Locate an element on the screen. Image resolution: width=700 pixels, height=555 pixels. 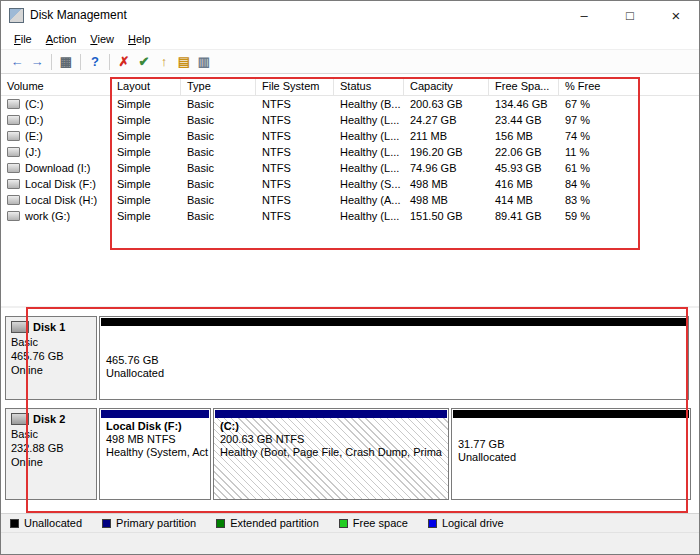
back-arrow-icon: ← is located at coordinates (17, 62).